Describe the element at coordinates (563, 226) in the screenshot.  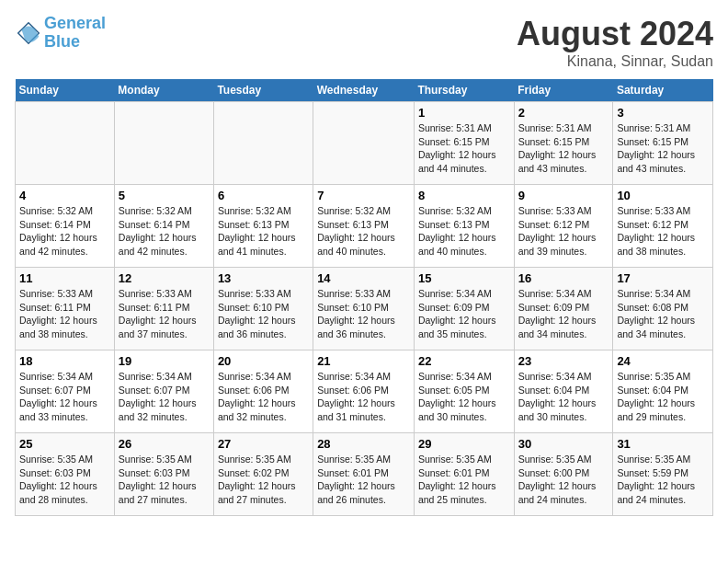
I see `calendar-cell: 9Sunrise: 5:33 AM Sunset: 6:12 PM Daylig…` at that location.